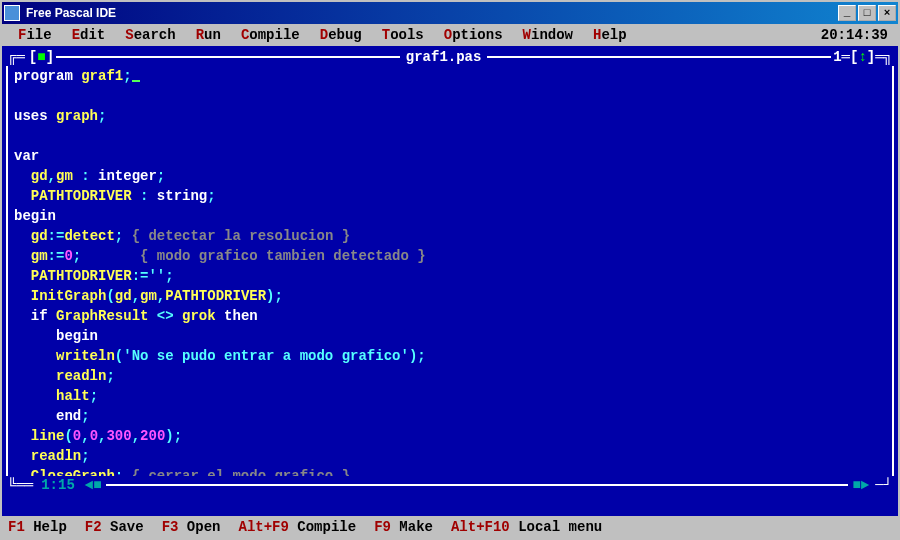  What do you see at coordinates (341, 35) in the screenshot?
I see `menu-debug: Debug` at bounding box center [341, 35].